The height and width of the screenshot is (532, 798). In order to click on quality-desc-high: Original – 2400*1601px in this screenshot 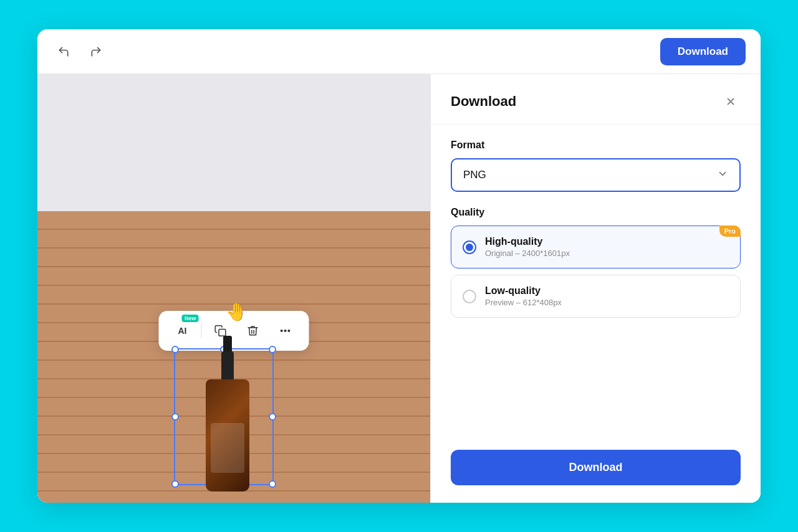, I will do `click(527, 253)`.